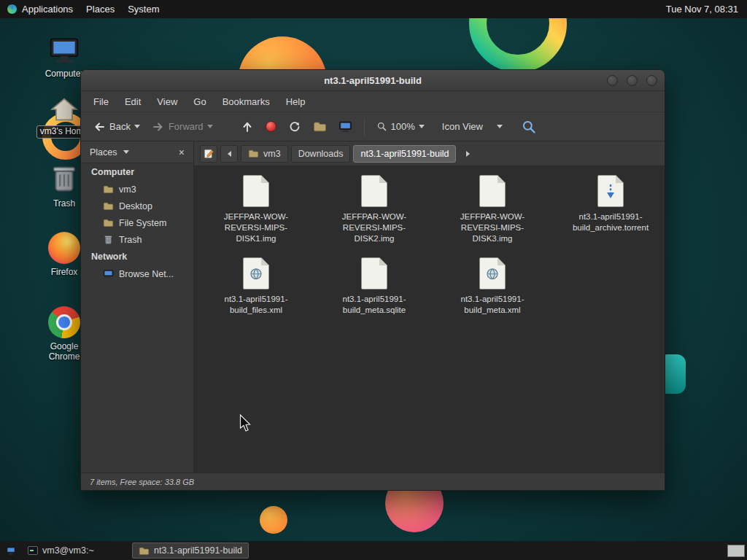 The image size is (747, 560). I want to click on toolbar-separator, so click(365, 127).